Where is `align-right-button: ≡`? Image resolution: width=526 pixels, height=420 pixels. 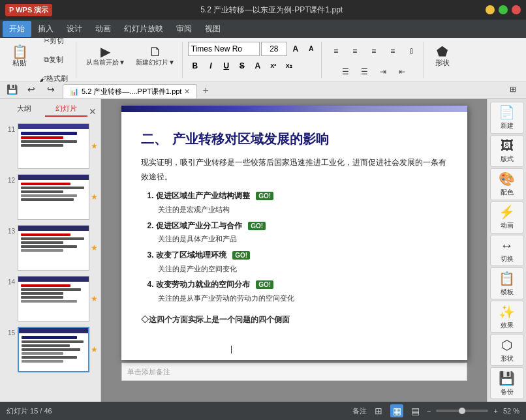 align-right-button: ≡ is located at coordinates (374, 51).